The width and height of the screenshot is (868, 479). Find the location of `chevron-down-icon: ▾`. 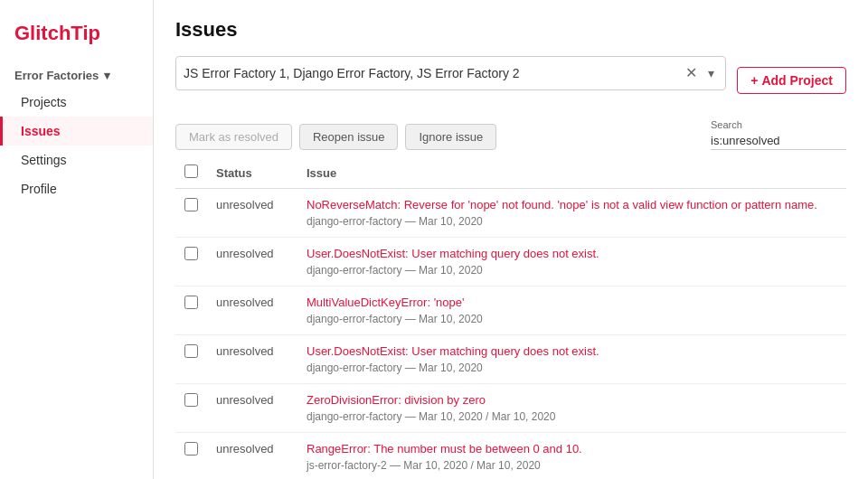

chevron-down-icon: ▾ is located at coordinates (107, 76).